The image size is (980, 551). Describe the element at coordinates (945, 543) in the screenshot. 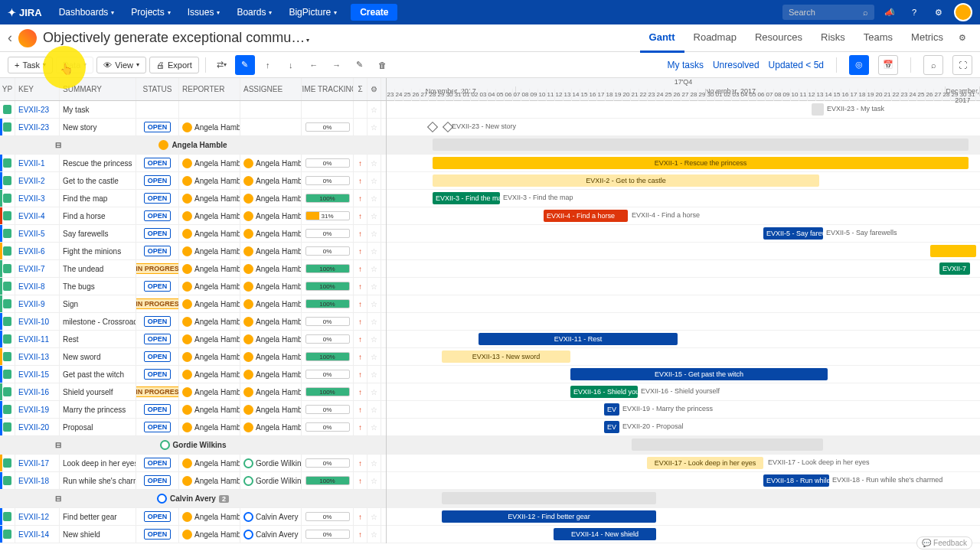

I see `feedback-button: 💬 Feedback` at that location.